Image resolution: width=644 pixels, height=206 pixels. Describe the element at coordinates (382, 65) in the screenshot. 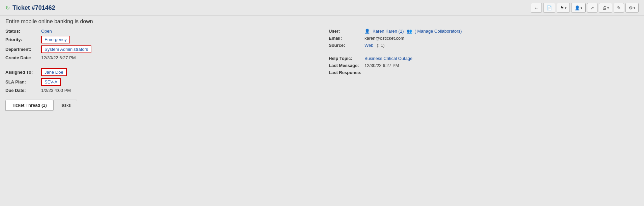

I see `last-message-value: 12/30/22 6:27 PM` at that location.